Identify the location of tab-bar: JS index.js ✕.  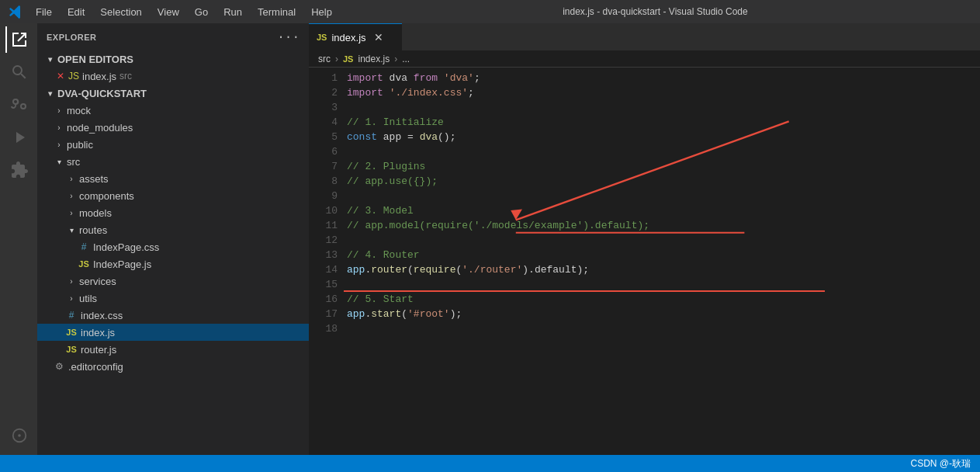
(644, 37).